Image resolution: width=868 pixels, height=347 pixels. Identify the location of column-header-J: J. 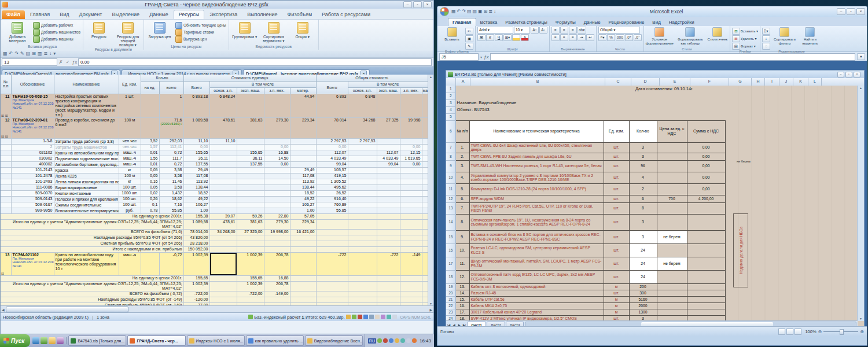
(786, 82).